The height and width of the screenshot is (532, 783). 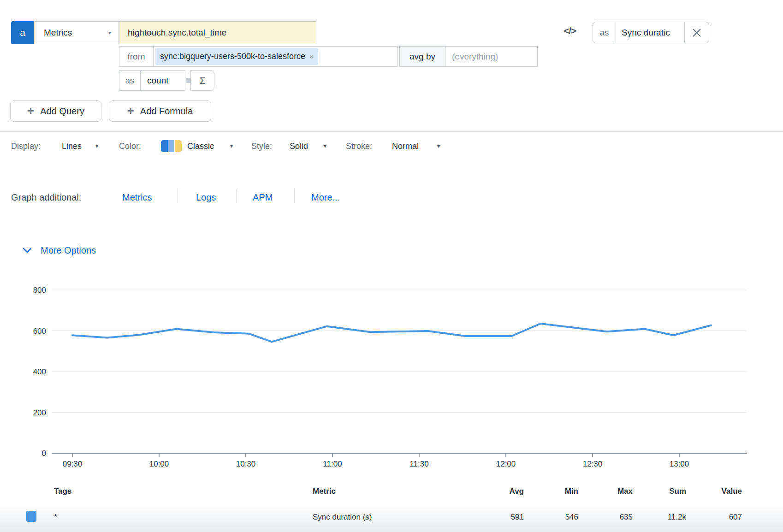 I want to click on alias-input: Sync duratic, so click(x=650, y=32).